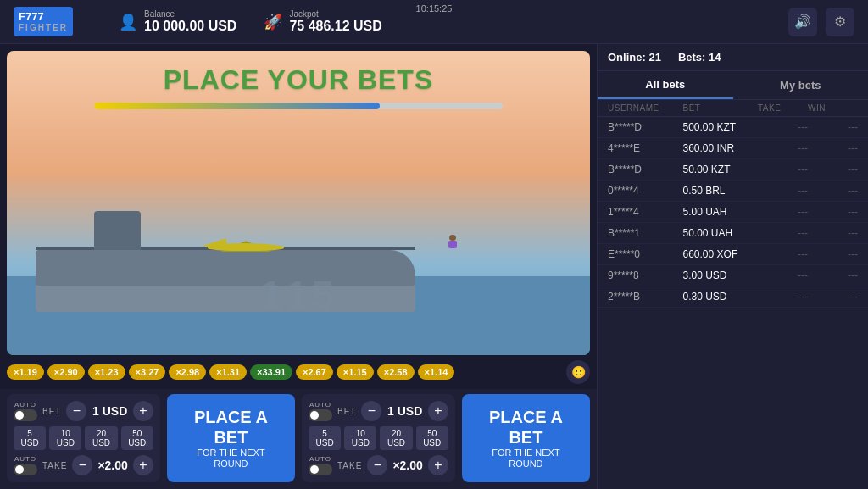 The width and height of the screenshot is (868, 489). What do you see at coordinates (25, 470) in the screenshot?
I see `toggle-take-left` at bounding box center [25, 470].